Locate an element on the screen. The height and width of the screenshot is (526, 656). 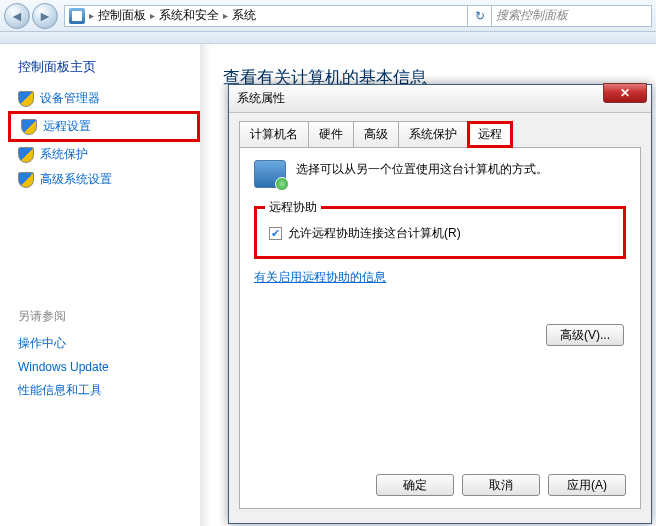
sidebar-item-label: 性能信息和工具 is located at coordinates (60, 390).